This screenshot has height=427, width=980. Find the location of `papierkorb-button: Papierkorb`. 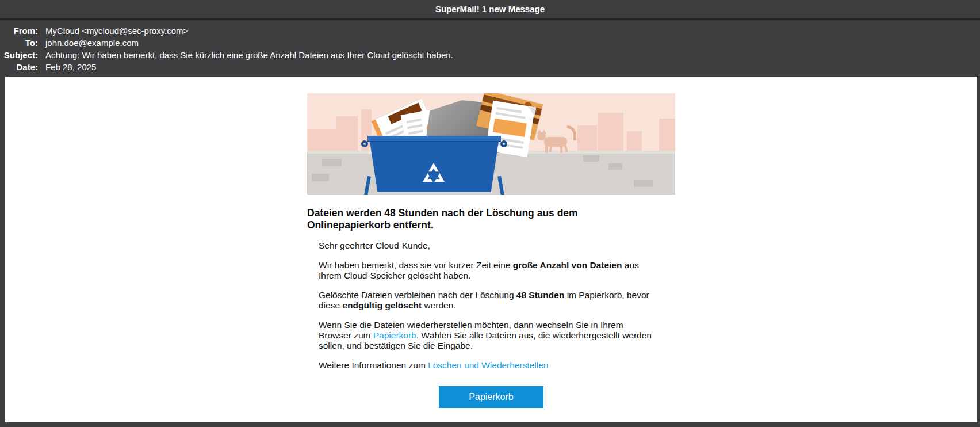

papierkorb-button: Papierkorb is located at coordinates (491, 397).